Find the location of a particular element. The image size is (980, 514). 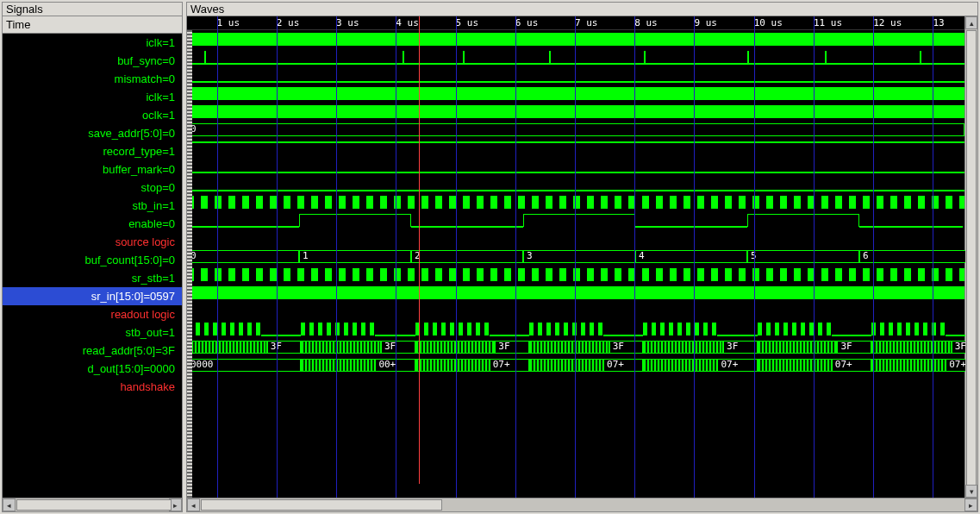

signal-row: read_addr[5:0]=3F is located at coordinates (92, 350).